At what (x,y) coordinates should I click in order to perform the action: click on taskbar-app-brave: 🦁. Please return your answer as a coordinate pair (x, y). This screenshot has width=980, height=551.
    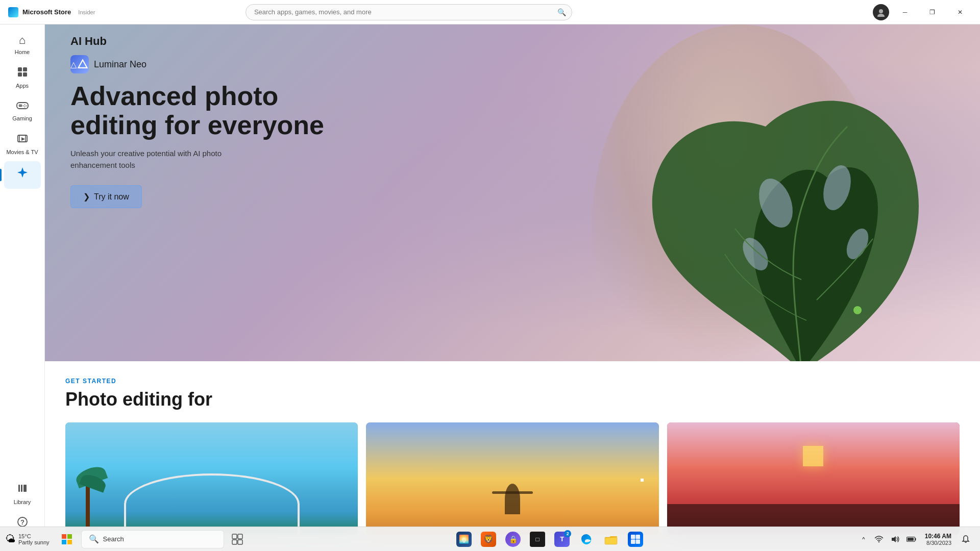
    Looking at the image, I should click on (488, 539).